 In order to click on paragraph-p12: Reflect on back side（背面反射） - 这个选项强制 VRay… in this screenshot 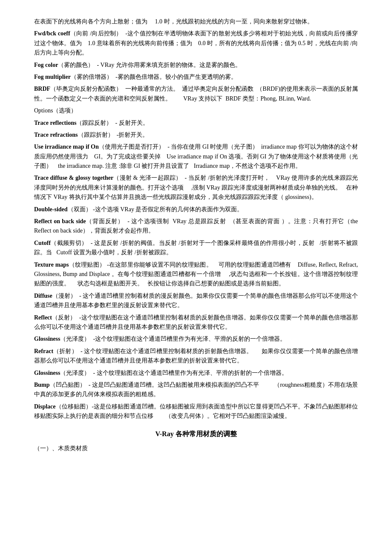, I will do `click(196, 227)`.